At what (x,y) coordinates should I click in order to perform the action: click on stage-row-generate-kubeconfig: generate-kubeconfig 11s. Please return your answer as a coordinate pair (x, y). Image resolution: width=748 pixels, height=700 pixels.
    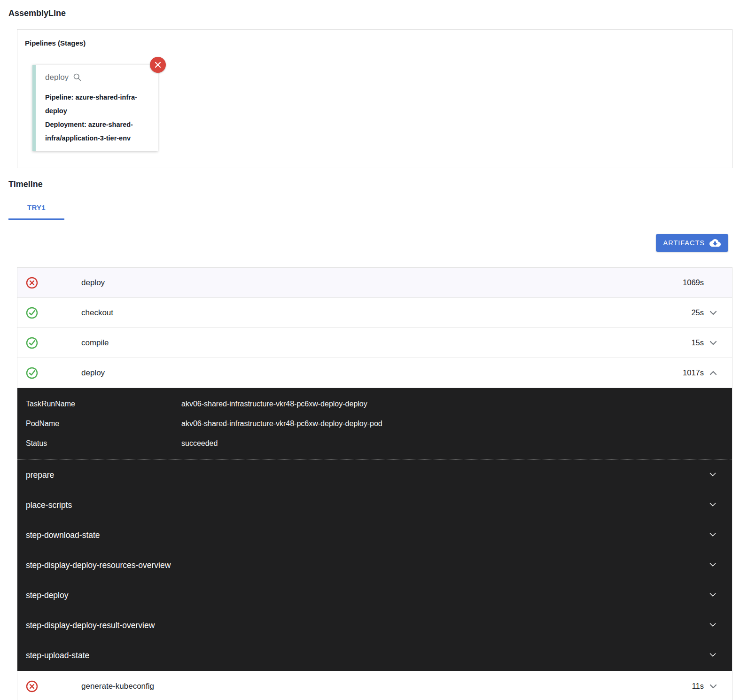
    Looking at the image, I should click on (375, 685).